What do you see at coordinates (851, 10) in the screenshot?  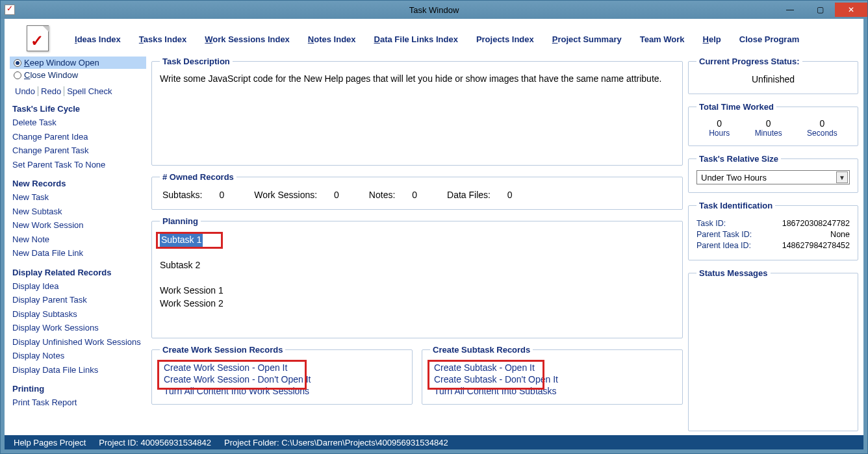 I see `close-button: ✕` at bounding box center [851, 10].